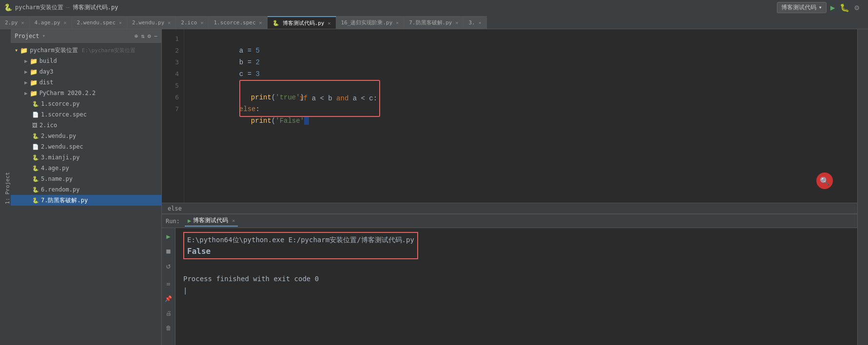 This screenshot has height=345, width=868. Describe the element at coordinates (8, 188) in the screenshot. I see `project-panel-label: 1: Project` at that location.